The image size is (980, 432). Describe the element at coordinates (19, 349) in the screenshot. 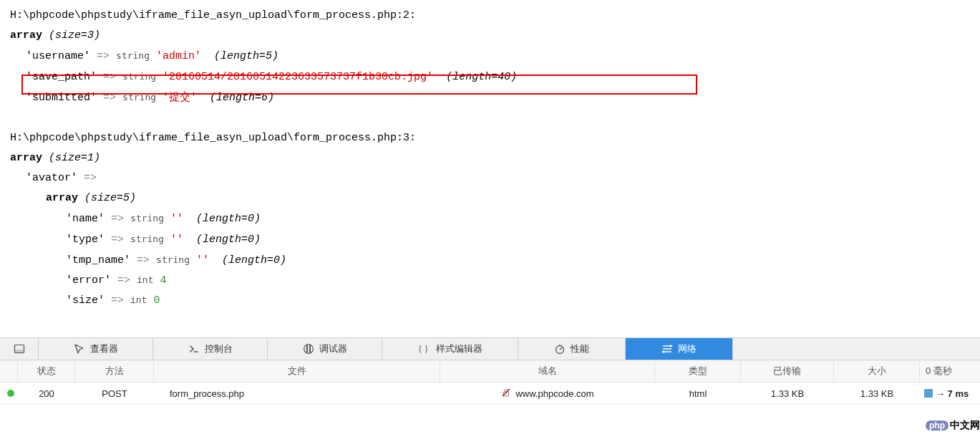

I see `devtools-toggle-button` at that location.